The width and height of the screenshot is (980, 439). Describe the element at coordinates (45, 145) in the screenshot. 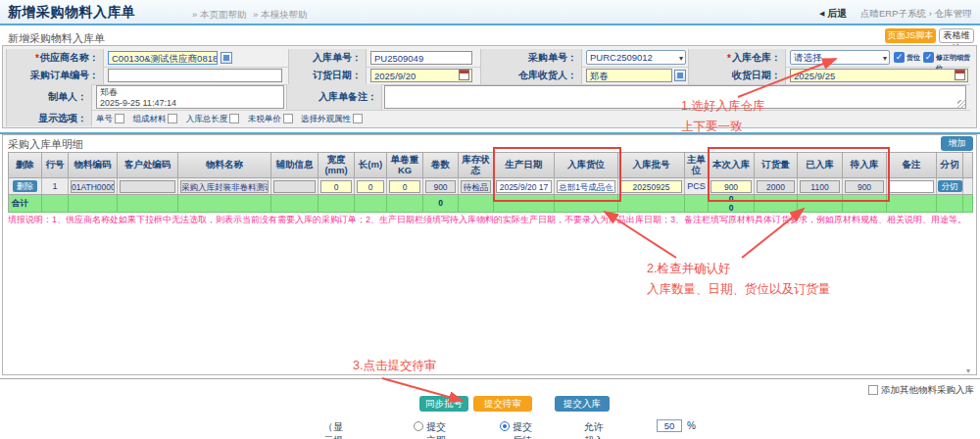

I see `detail-section-title: 采购入库单明细` at that location.